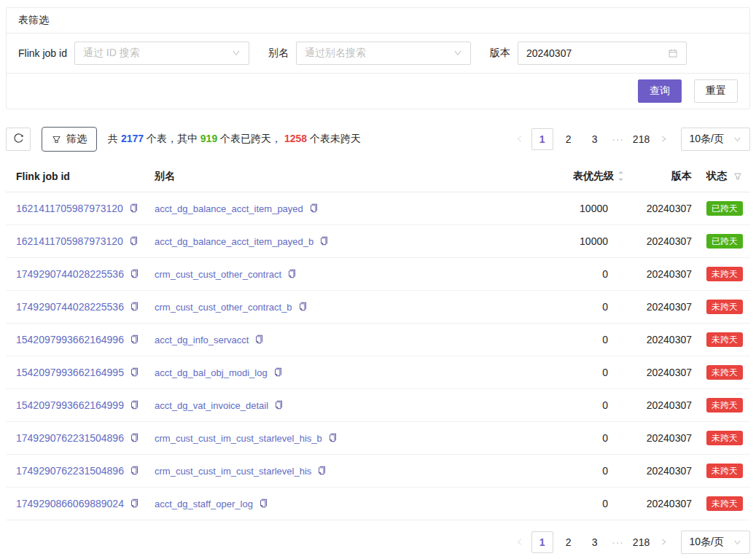  What do you see at coordinates (725, 241) in the screenshot?
I see `status-badge: 已跨天` at bounding box center [725, 241].